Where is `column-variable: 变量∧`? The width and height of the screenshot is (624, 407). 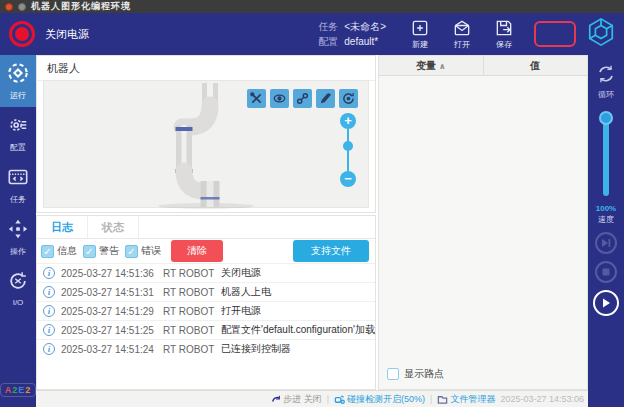 column-variable: 变量∧ is located at coordinates (432, 66).